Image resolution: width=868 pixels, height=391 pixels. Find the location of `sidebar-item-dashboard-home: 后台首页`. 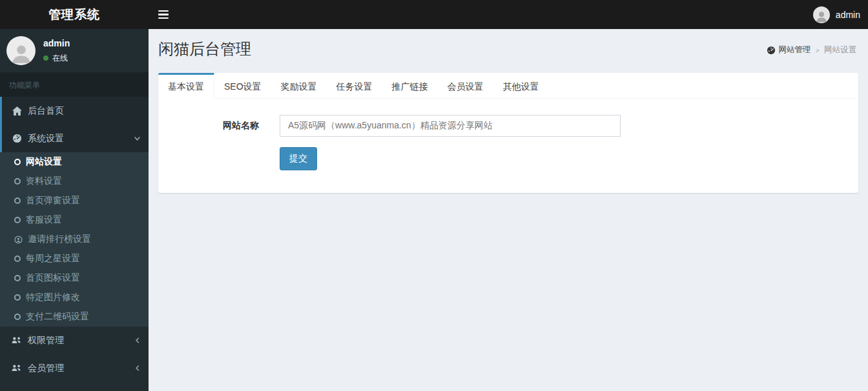

sidebar-item-dashboard-home: 后台首页 is located at coordinates (74, 111).